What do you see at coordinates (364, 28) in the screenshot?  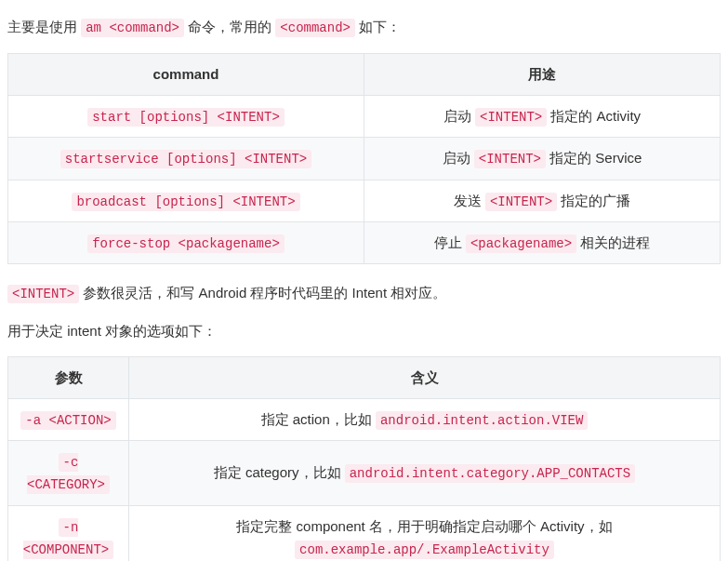 I see `intro-paragraph: 主要是使用 am <command> 命令，常用的 <command> 如下：` at bounding box center [364, 28].